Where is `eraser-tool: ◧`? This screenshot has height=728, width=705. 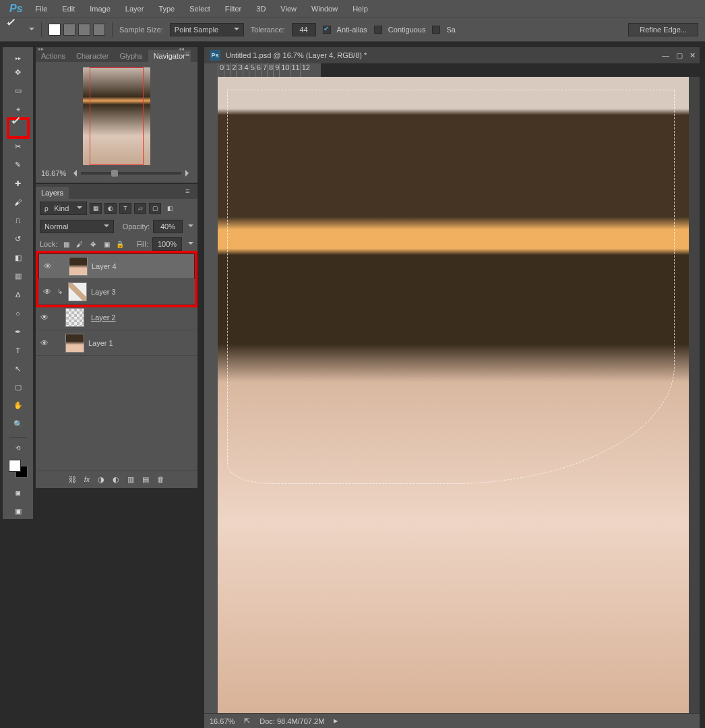 eraser-tool: ◧ is located at coordinates (18, 257).